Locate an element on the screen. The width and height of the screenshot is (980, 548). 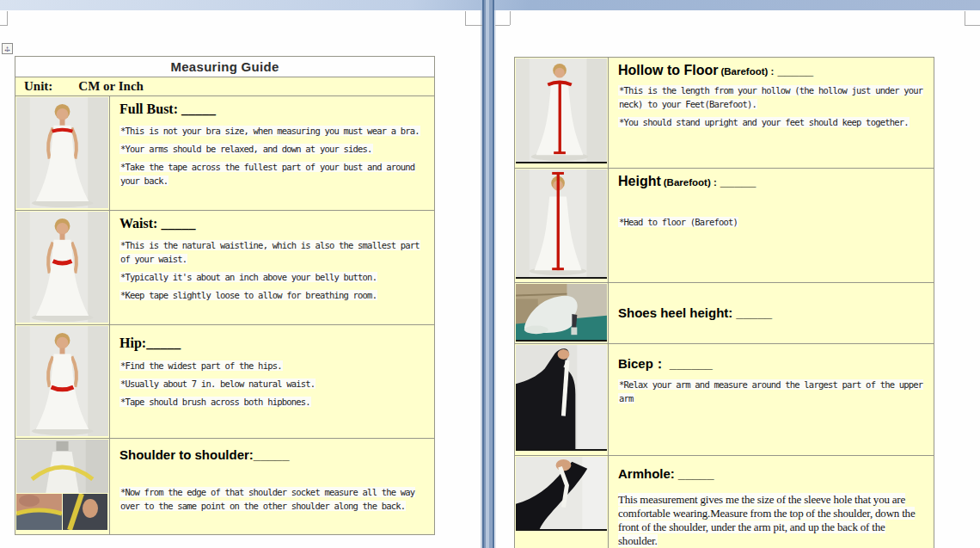
full-bust-blank: _____ is located at coordinates (199, 108).